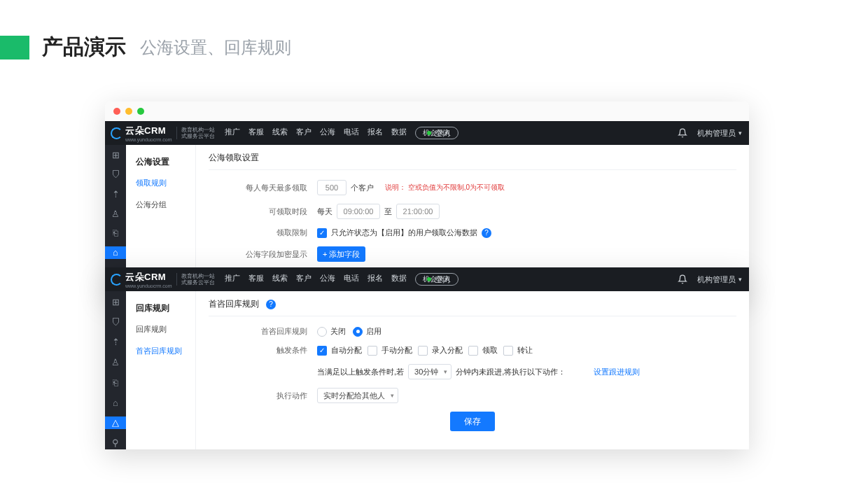 The width and height of the screenshot is (847, 504). Describe the element at coordinates (342, 254) in the screenshot. I see `add-field-button: + 添加字段` at that location.